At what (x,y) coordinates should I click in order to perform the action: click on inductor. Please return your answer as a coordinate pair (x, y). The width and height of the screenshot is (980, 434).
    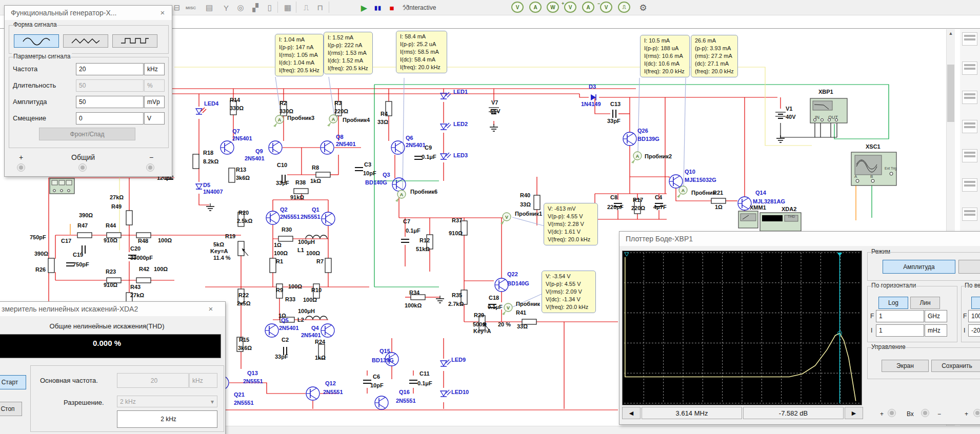
    Looking at the image, I should click on (316, 237).